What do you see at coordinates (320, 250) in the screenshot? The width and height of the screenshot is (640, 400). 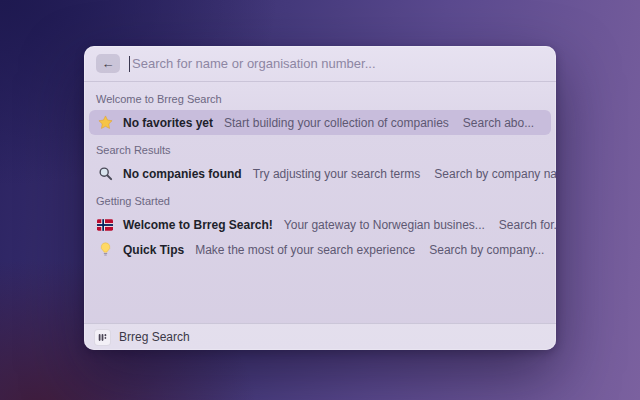 I see `list-item-quick-tips: Quick Tips Make the most of your search …` at bounding box center [320, 250].